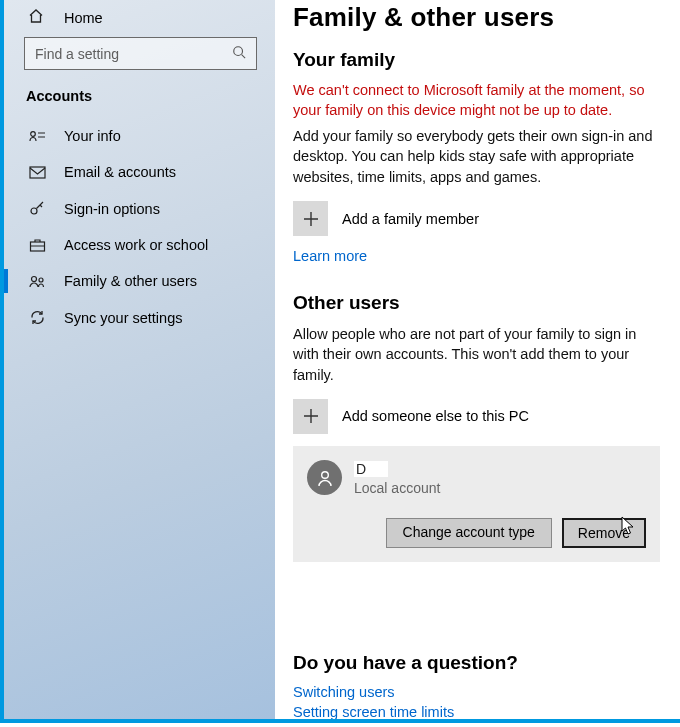 Image resolution: width=680 pixels, height=727 pixels. Describe the element at coordinates (140, 281) in the screenshot. I see `sidebar-item-family-other-users: Family & other users` at that location.